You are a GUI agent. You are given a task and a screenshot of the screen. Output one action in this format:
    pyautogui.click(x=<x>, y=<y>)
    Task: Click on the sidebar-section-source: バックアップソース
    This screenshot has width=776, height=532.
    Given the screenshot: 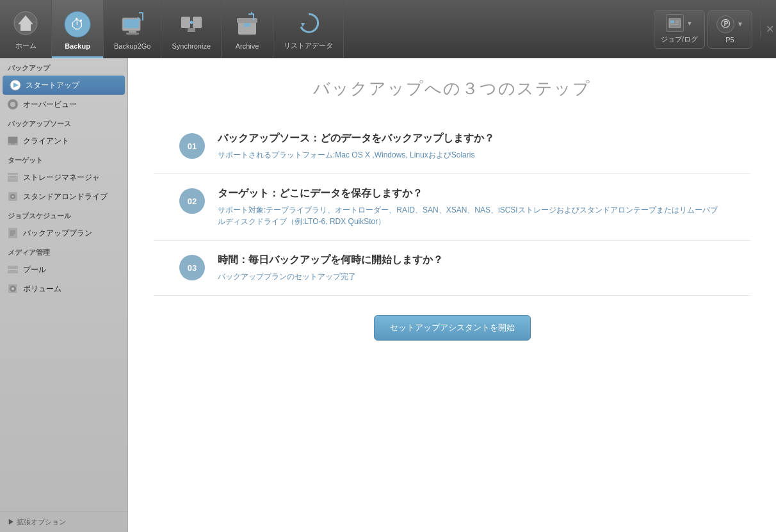 What is the action you would take?
    pyautogui.click(x=64, y=123)
    